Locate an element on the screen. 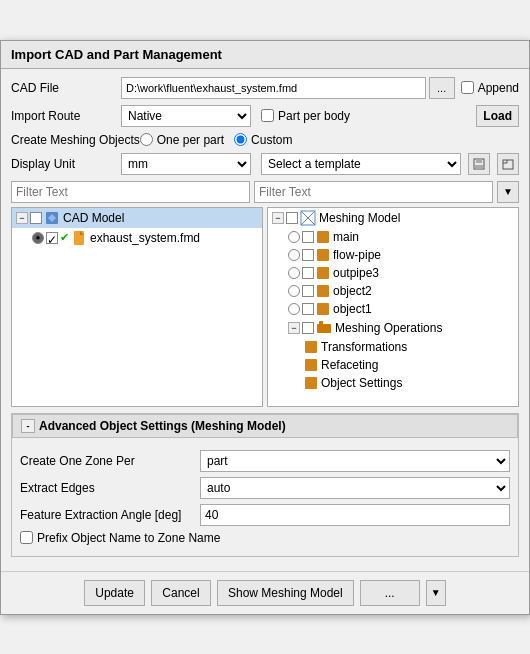 Image resolution: width=530 pixels, height=654 pixels. load-button: Load is located at coordinates (498, 116).